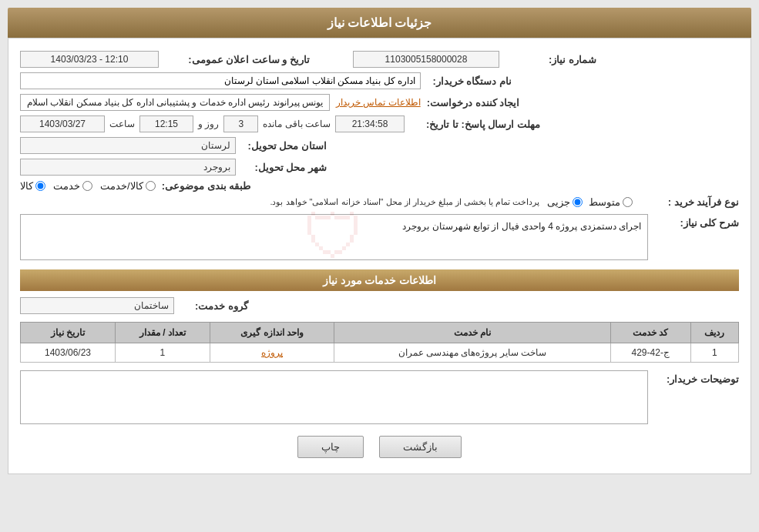 The height and width of the screenshot is (532, 759). I want to click on service-group-input, so click(97, 306).